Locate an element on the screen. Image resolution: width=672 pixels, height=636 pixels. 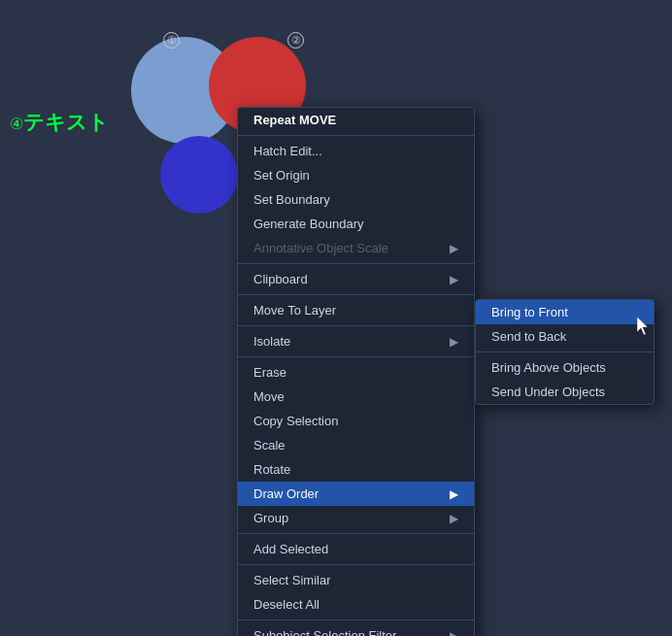
submenu-item-send-to-back: Send to Back is located at coordinates (565, 336).